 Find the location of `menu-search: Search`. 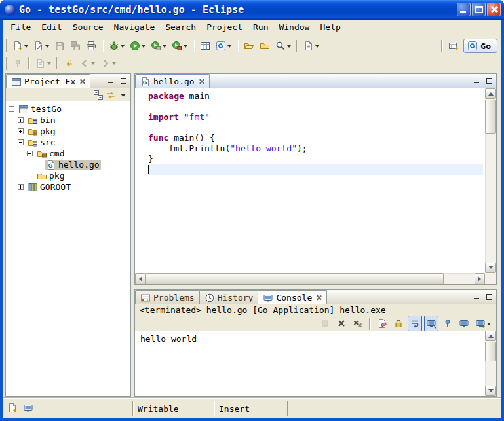

menu-search: Search is located at coordinates (181, 27).